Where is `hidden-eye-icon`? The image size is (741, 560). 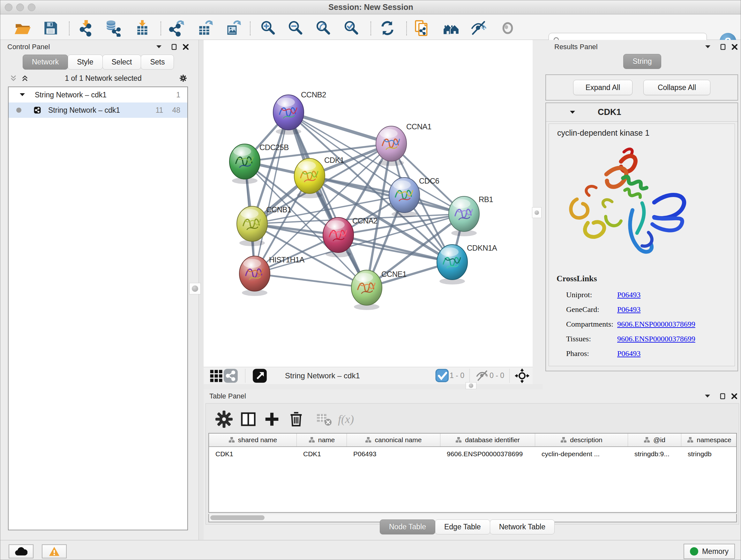 hidden-eye-icon is located at coordinates (482, 376).